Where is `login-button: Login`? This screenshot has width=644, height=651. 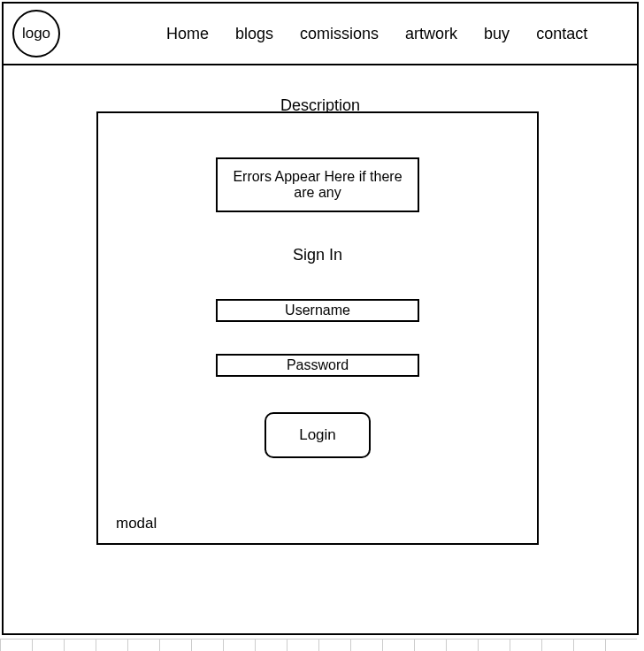 login-button: Login is located at coordinates (318, 435).